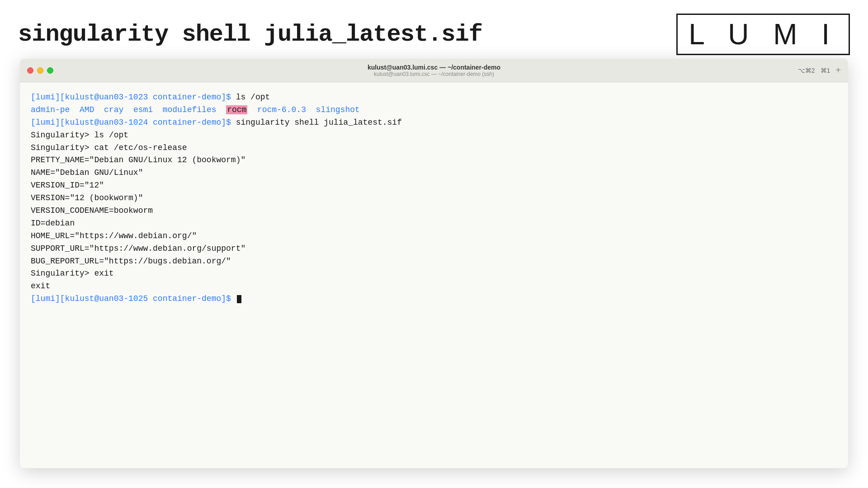  What do you see at coordinates (434, 32) in the screenshot?
I see `page-header: singularity shell julia_latest.sif L U M…` at bounding box center [434, 32].